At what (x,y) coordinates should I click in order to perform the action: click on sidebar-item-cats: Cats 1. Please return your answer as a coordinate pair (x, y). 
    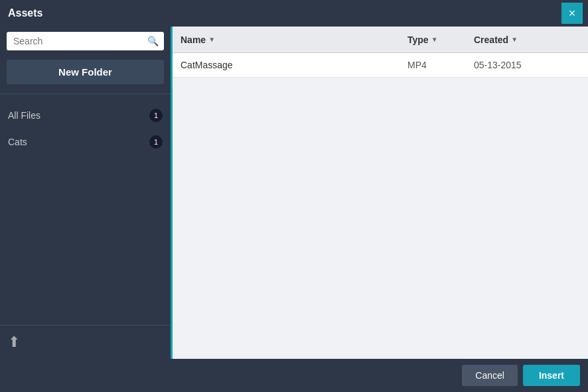
    Looking at the image, I should click on (85, 142).